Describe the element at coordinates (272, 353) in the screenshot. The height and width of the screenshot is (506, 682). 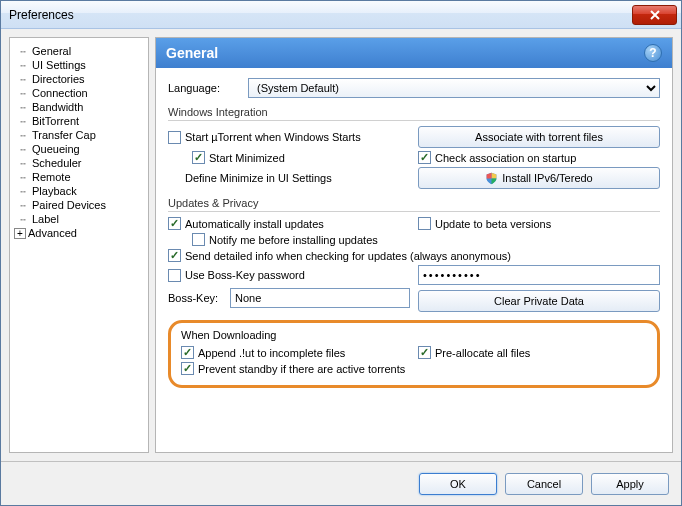
I see `checkbox-label: Append .!ut to incomplete files` at that location.